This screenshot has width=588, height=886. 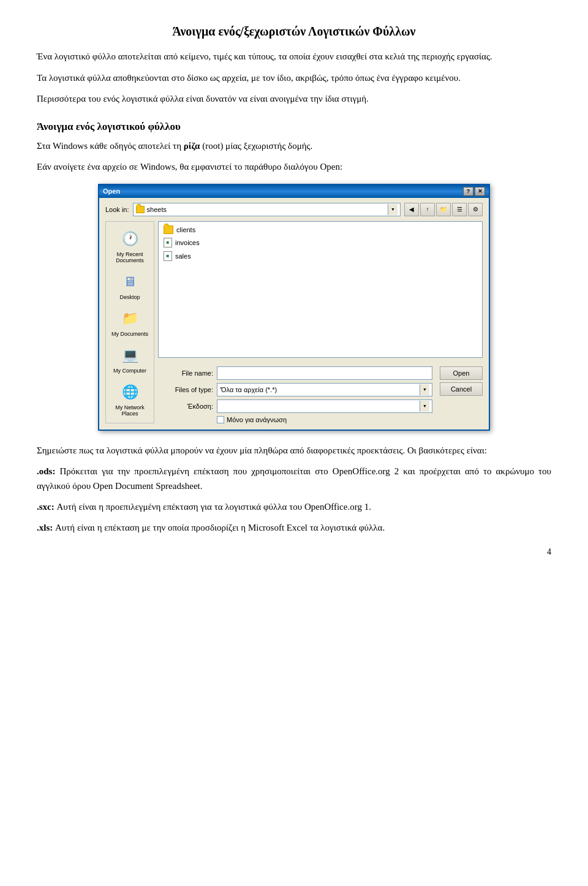 What do you see at coordinates (294, 322) in the screenshot?
I see `dialog-main-area: 🕐 My RecentDocuments 🖥 Desktop 📁 My Docu…` at bounding box center [294, 322].